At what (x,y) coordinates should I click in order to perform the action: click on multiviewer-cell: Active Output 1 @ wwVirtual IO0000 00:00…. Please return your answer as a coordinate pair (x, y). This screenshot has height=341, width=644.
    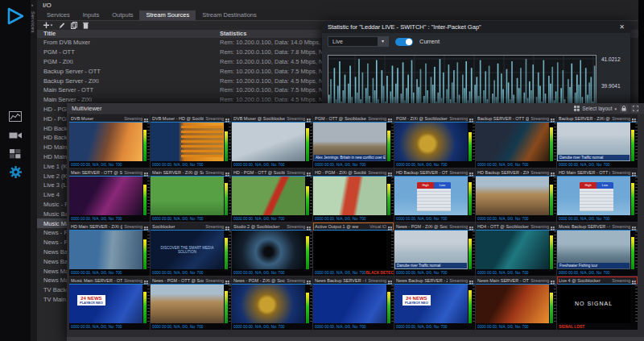
    Looking at the image, I should click on (353, 249).